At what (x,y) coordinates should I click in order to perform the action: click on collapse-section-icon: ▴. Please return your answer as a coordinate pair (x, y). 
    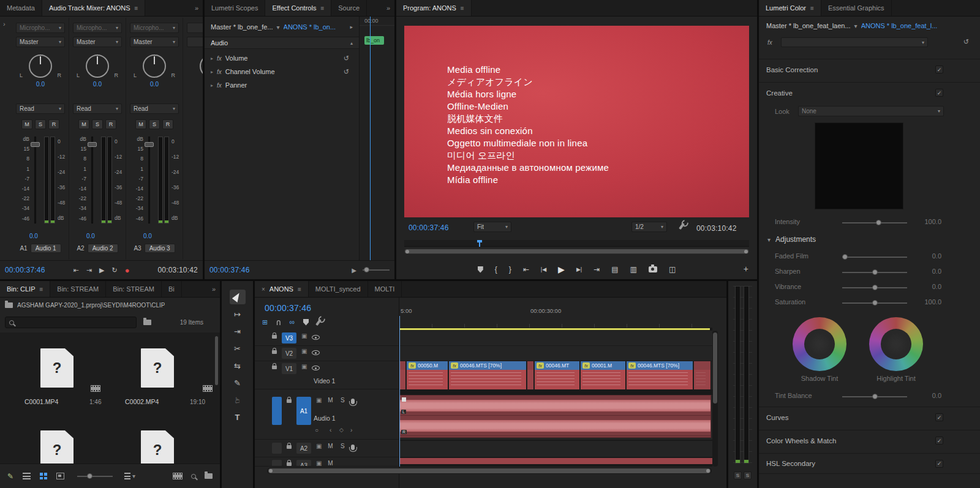
    Looking at the image, I should click on (352, 43).